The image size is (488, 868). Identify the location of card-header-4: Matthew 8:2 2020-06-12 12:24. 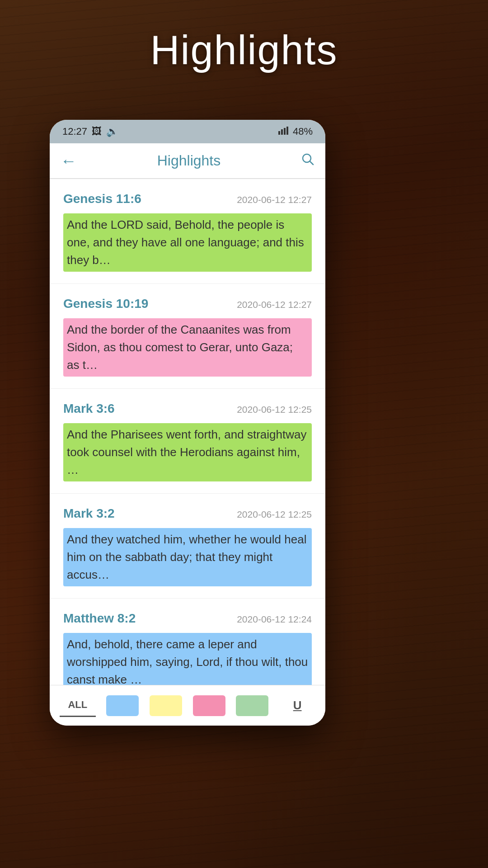
(188, 618).